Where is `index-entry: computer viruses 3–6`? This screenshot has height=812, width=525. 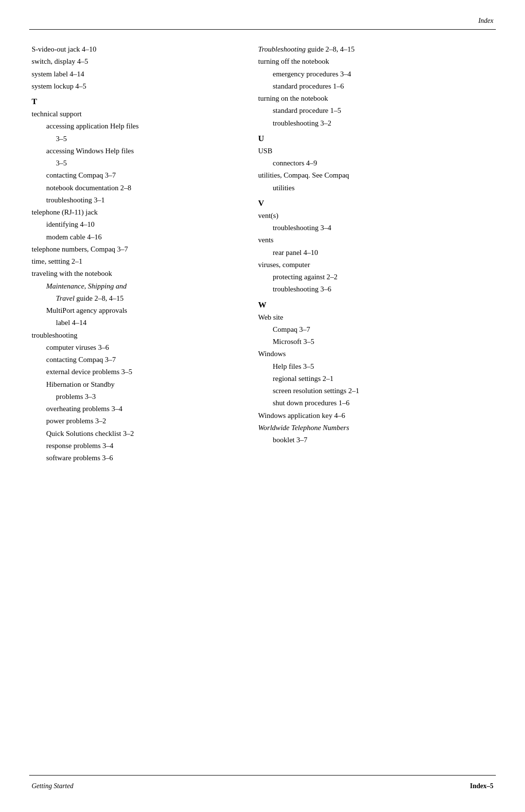
index-entry: computer viruses 3–6 is located at coordinates (145, 347).